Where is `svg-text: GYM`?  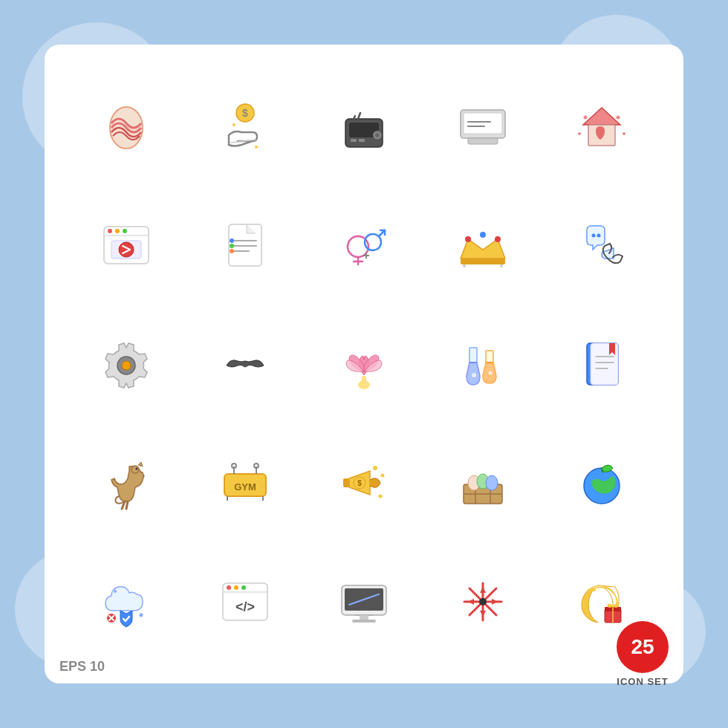 svg-text: GYM is located at coordinates (245, 487).